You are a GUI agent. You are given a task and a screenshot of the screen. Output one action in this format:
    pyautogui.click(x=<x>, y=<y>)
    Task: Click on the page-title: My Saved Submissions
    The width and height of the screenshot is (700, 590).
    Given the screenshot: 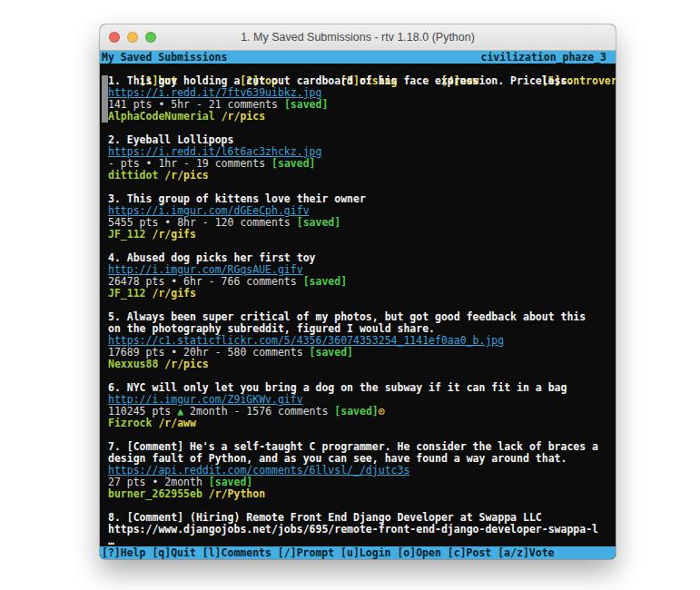 What is the action you would take?
    pyautogui.click(x=164, y=57)
    